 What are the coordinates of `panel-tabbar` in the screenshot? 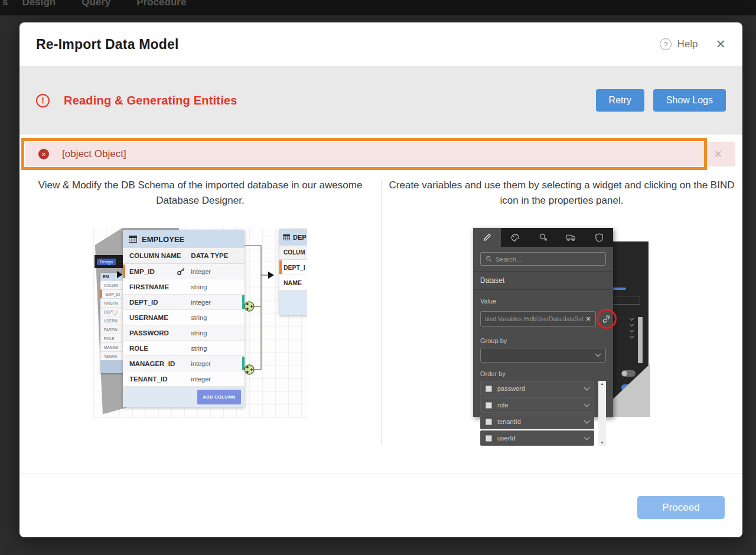 It's located at (543, 237).